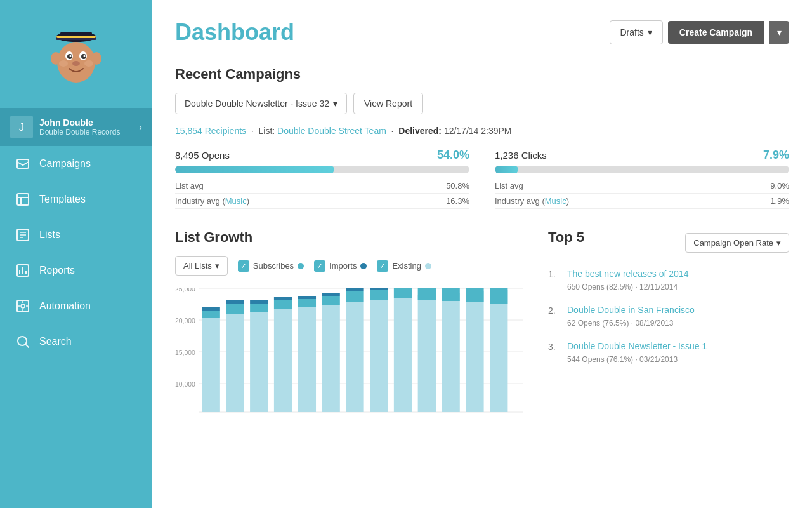 The width and height of the screenshot is (812, 508). I want to click on templates-label: Templates, so click(62, 199).